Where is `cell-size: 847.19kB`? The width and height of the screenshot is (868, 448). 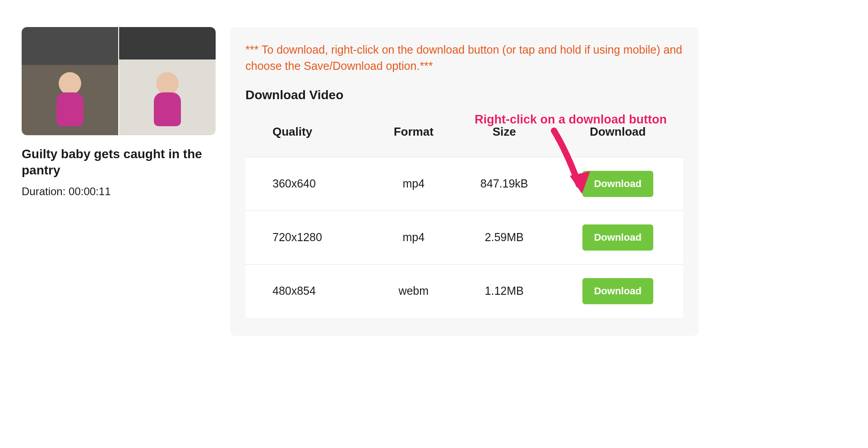
cell-size: 847.19kB is located at coordinates (504, 184).